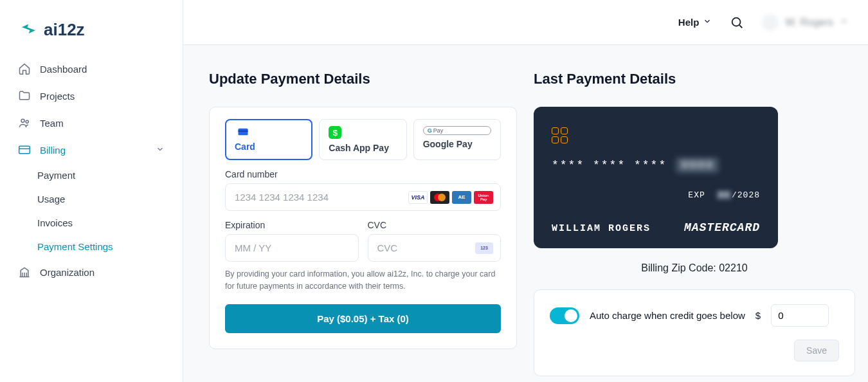 The width and height of the screenshot is (868, 382). I want to click on mastercard-icon, so click(440, 197).